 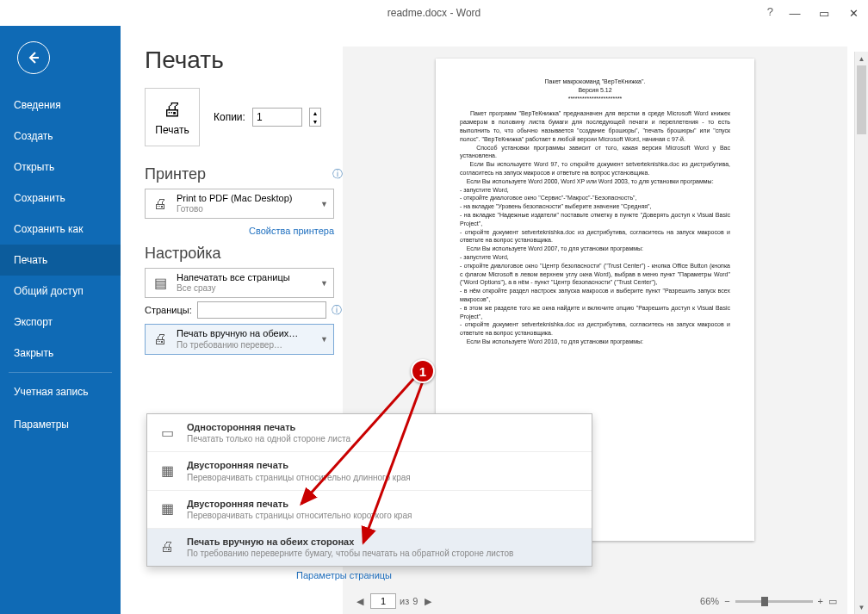 I want to click on sidebar-item-export: Экспорт, so click(x=60, y=322).